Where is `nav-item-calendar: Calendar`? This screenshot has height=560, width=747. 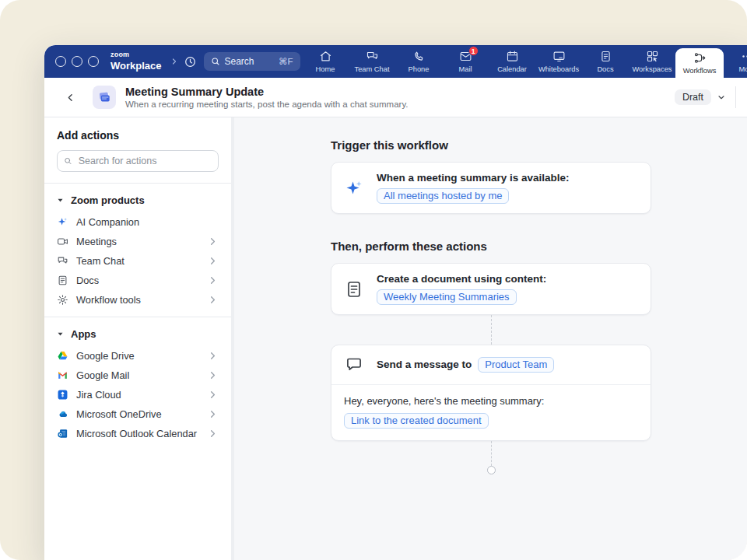 nav-item-calendar: Calendar is located at coordinates (512, 61).